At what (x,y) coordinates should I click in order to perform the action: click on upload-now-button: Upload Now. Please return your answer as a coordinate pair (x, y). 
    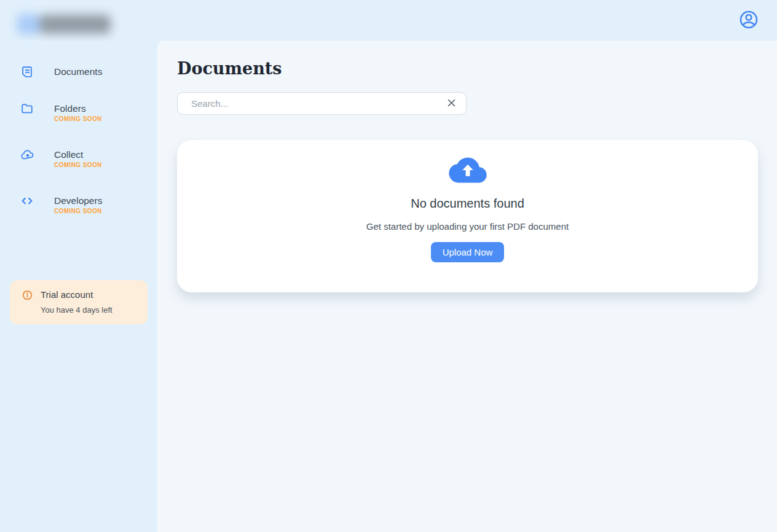
    Looking at the image, I should click on (468, 252).